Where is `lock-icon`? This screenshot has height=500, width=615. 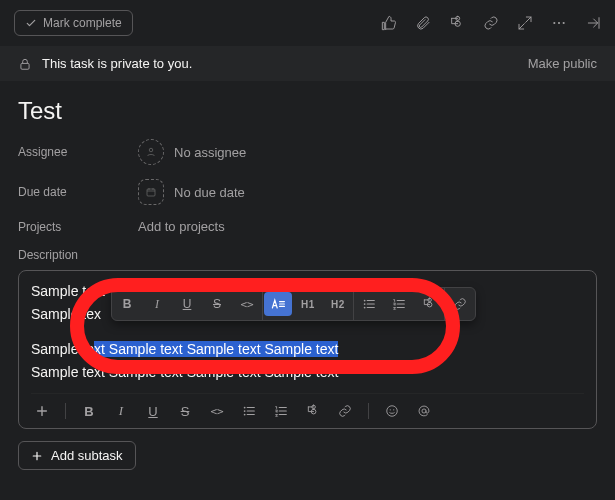 lock-icon is located at coordinates (25, 64).